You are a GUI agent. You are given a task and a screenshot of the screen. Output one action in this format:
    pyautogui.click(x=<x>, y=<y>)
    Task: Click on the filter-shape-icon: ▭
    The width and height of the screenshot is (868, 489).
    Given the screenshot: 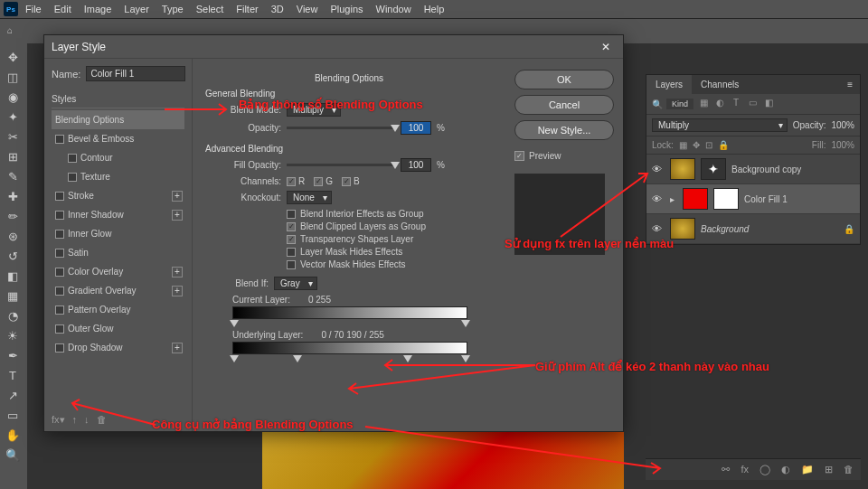 What is the action you would take?
    pyautogui.click(x=752, y=104)
    